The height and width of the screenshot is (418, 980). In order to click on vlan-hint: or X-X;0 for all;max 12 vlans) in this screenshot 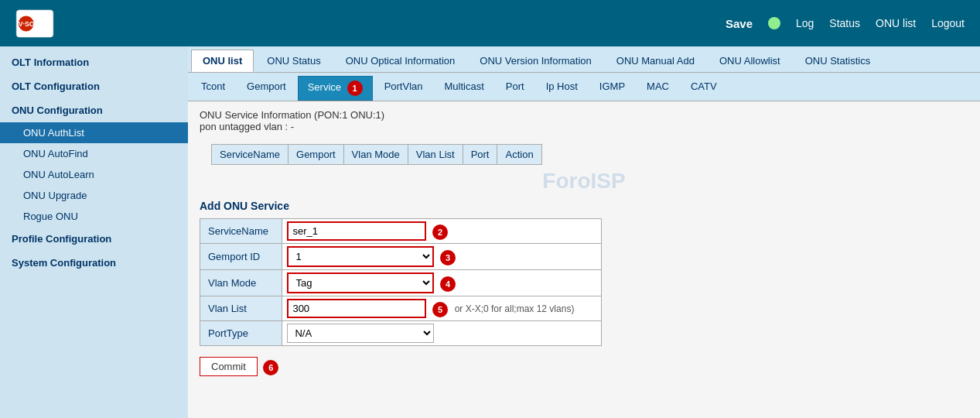, I will do `click(515, 309)`.